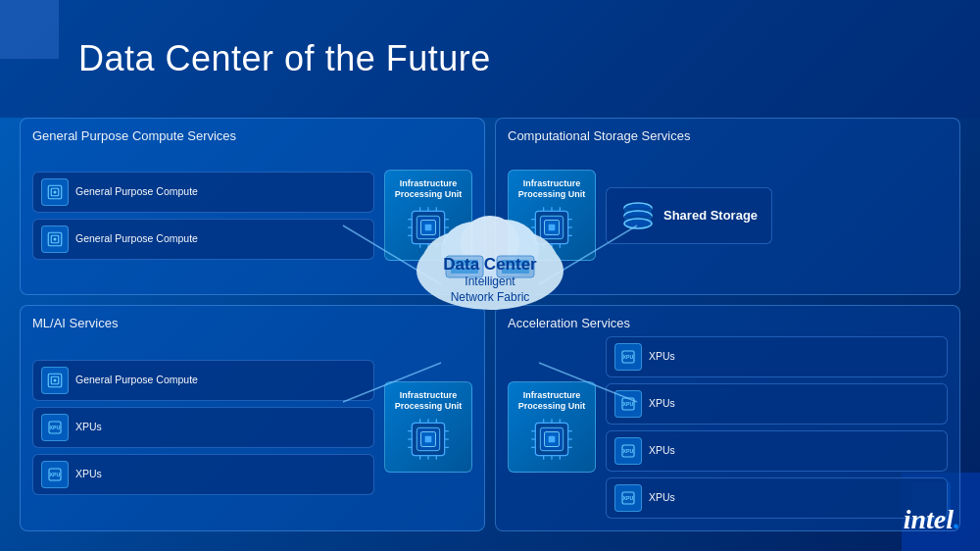 The image size is (980, 551). Describe the element at coordinates (490, 280) in the screenshot. I see `cloud-text: Data Center IntelligentNetwork Fabric` at that location.